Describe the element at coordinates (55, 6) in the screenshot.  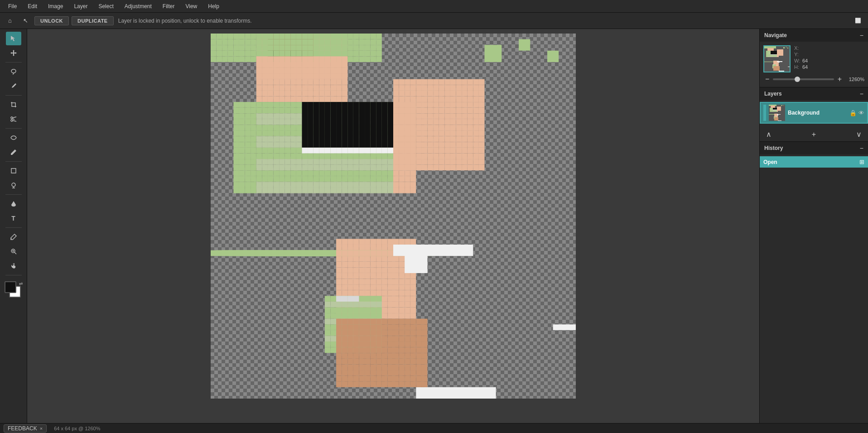
I see `menu-image: Image` at that location.